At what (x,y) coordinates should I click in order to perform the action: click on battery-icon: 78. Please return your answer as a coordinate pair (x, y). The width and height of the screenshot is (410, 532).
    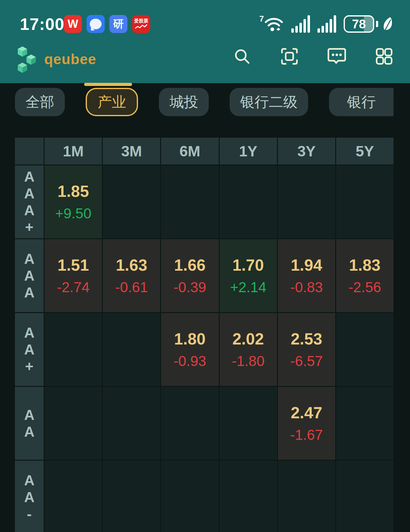
    Looking at the image, I should click on (359, 24).